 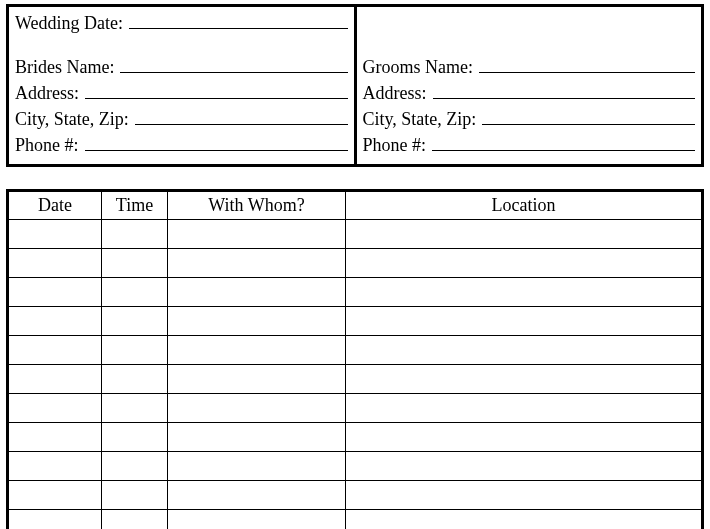 What do you see at coordinates (418, 68) in the screenshot?
I see `grooms-name-label: Grooms Name:` at bounding box center [418, 68].